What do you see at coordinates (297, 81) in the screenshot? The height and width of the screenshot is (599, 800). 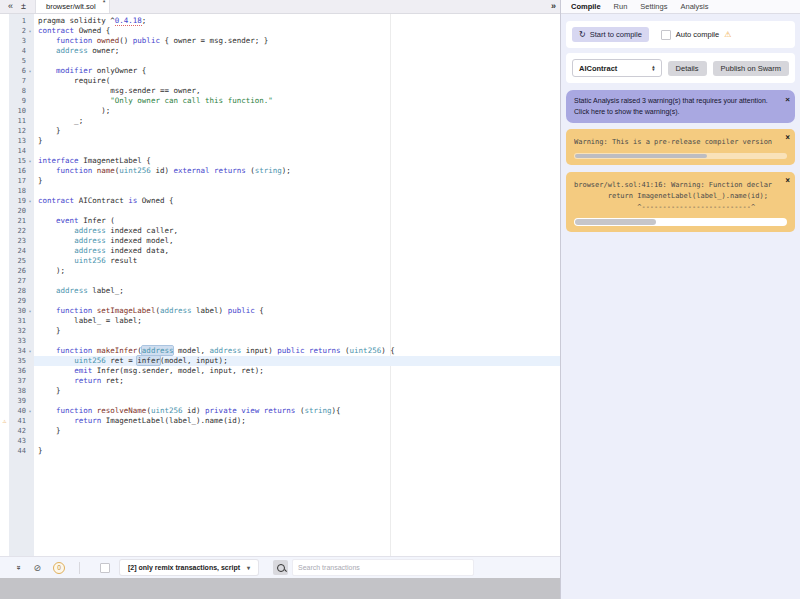 I see `code-line: require(` at bounding box center [297, 81].